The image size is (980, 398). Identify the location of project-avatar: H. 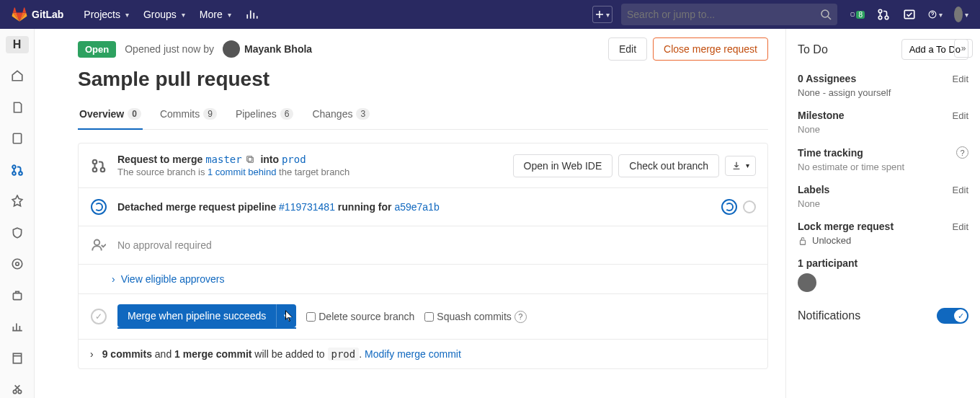
(17, 45).